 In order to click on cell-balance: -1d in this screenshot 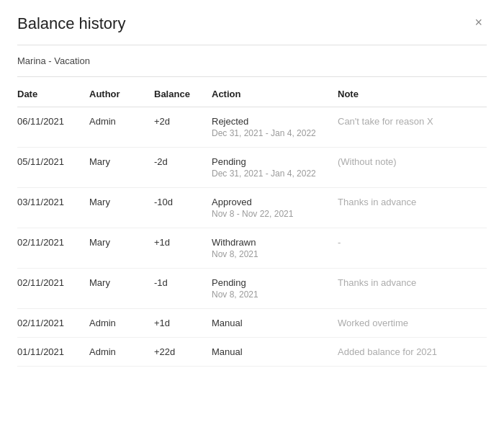, I will do `click(183, 289)`.